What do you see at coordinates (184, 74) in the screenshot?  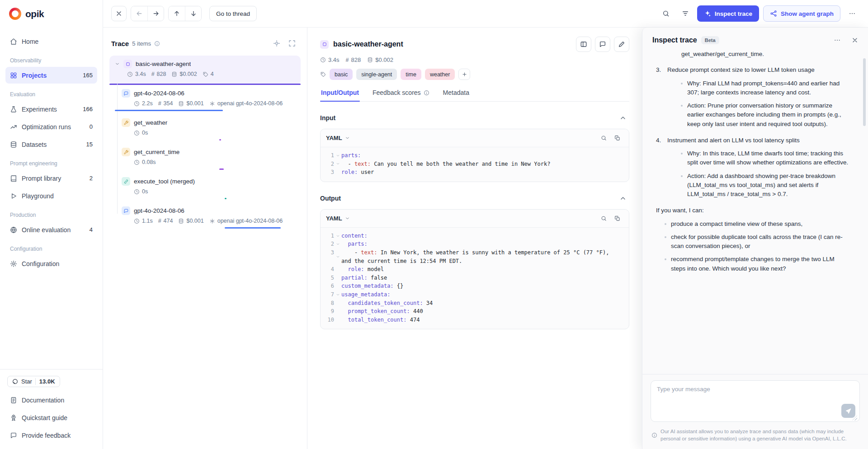 I see `span-stat: $0.002` at bounding box center [184, 74].